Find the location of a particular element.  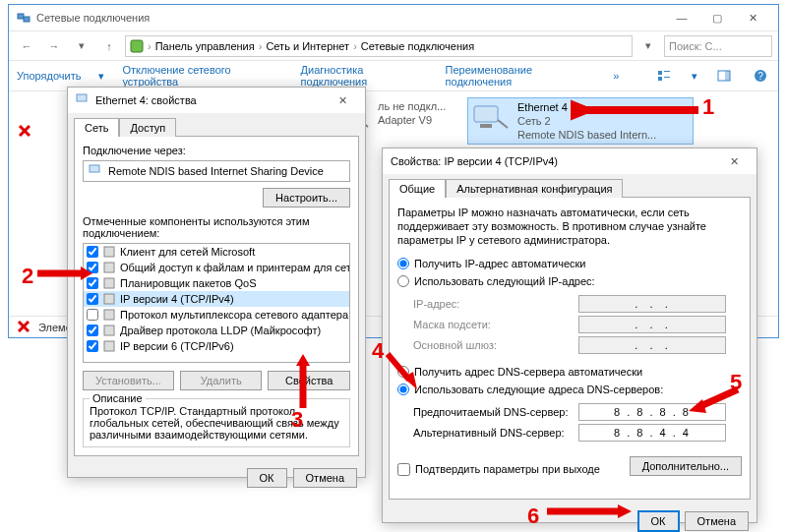

minimize-button: — is located at coordinates (682, 18).